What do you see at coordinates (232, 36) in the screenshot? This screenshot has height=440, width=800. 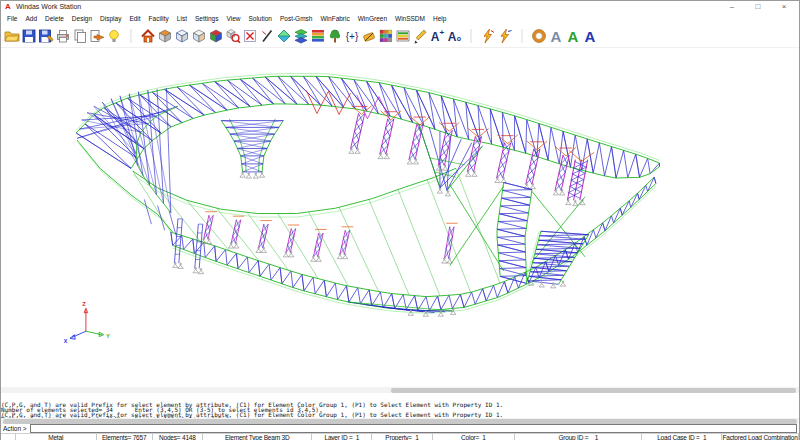 I see `zoom-view-icon` at bounding box center [232, 36].